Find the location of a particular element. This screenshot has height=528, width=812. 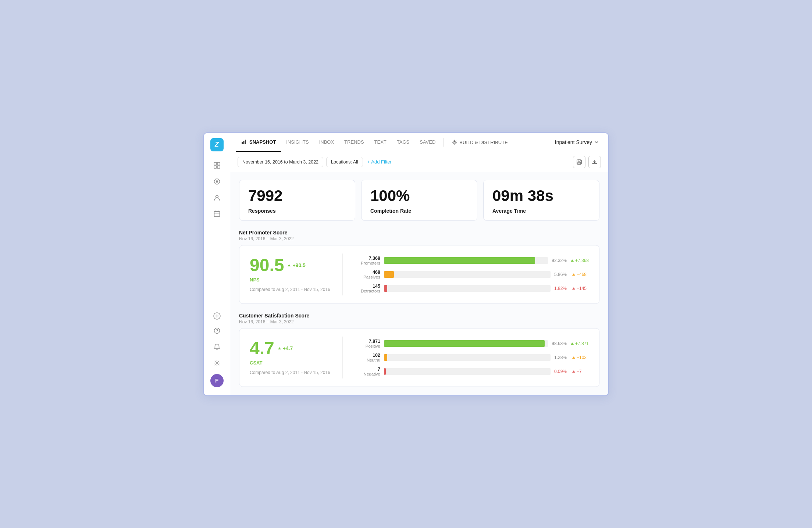

neutral-bar is located at coordinates (467, 358).